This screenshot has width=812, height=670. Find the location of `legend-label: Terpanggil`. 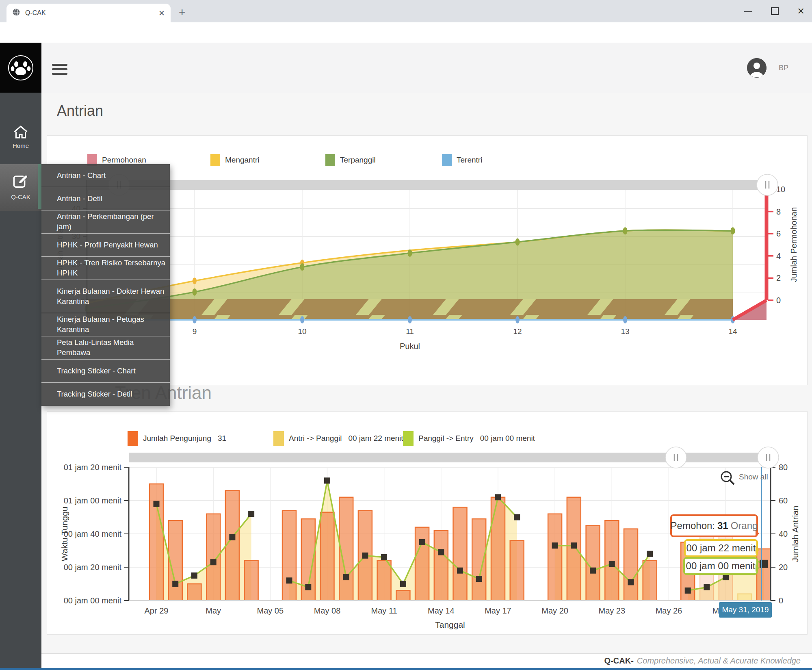

legend-label: Terpanggil is located at coordinates (358, 160).